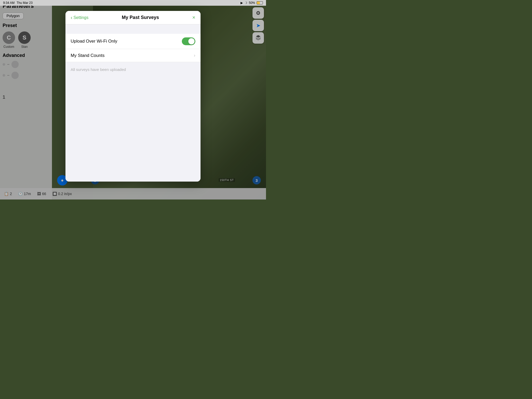 The image size is (532, 399). What do you see at coordinates (133, 96) in the screenshot?
I see `modal: ‹ Settings My Past Surveys × Upload Over…` at bounding box center [133, 96].